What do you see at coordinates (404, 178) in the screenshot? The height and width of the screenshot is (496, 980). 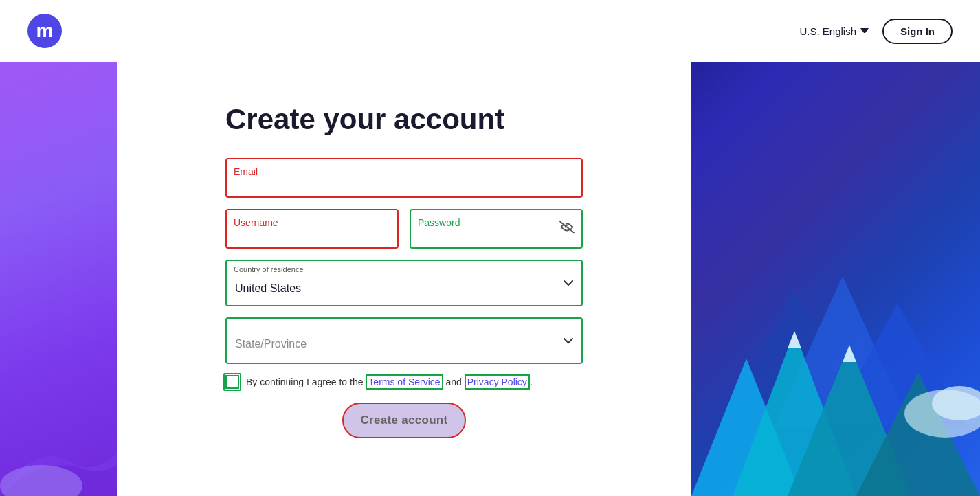 I see `email-input` at bounding box center [404, 178].